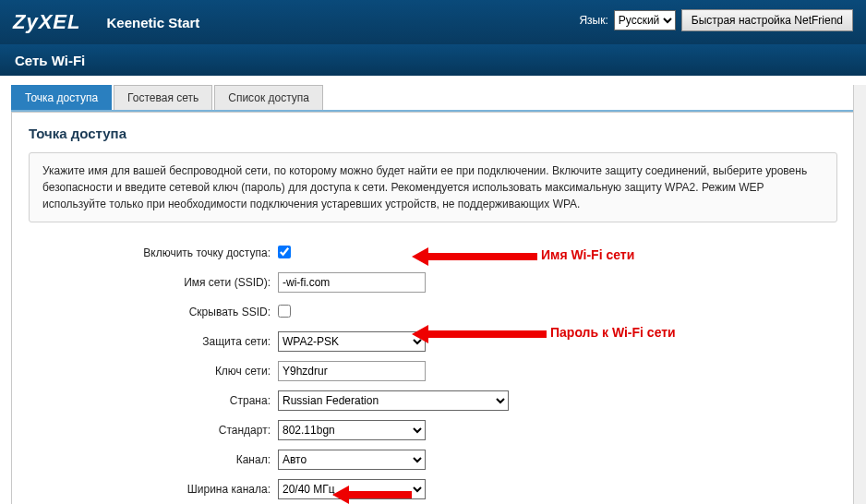 The image size is (866, 504). Describe the element at coordinates (284, 311) in the screenshot. I see `hide-ssid-checkbox` at that location.